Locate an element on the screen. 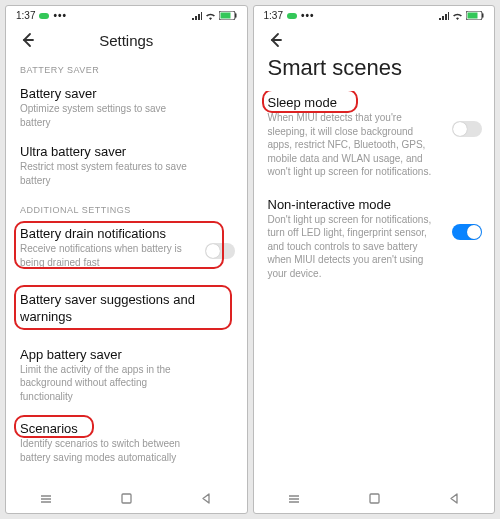 Image resolution: width=500 pixels, height=519 pixels. item-title: Sleep mode is located at coordinates (374, 102).